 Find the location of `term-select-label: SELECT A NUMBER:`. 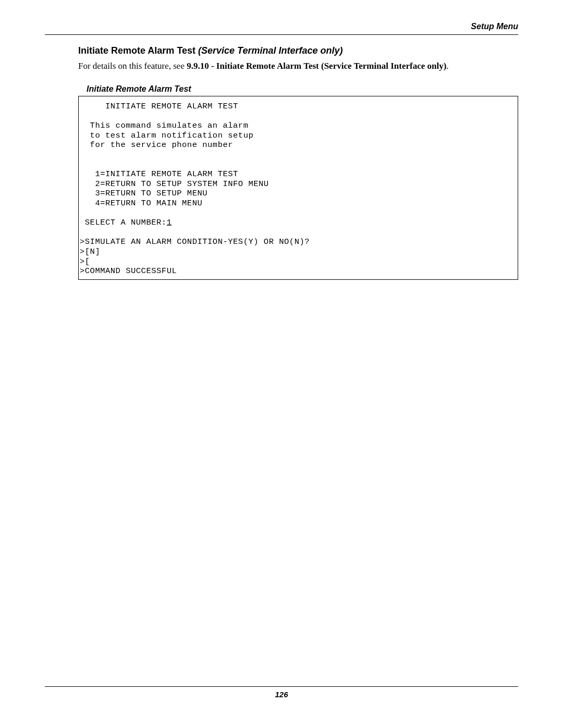

term-select-label: SELECT A NUMBER: is located at coordinates (123, 223).